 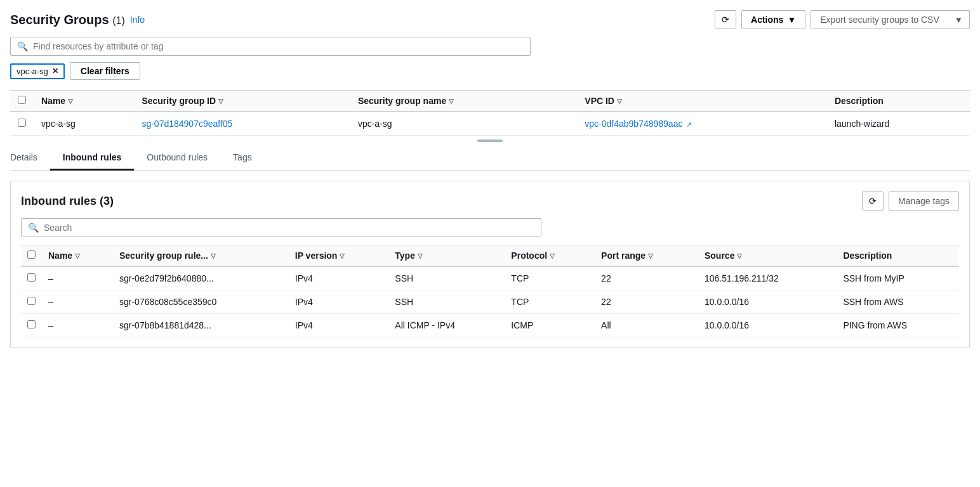 I want to click on export-button: Export security groups to CSV, so click(x=880, y=20).